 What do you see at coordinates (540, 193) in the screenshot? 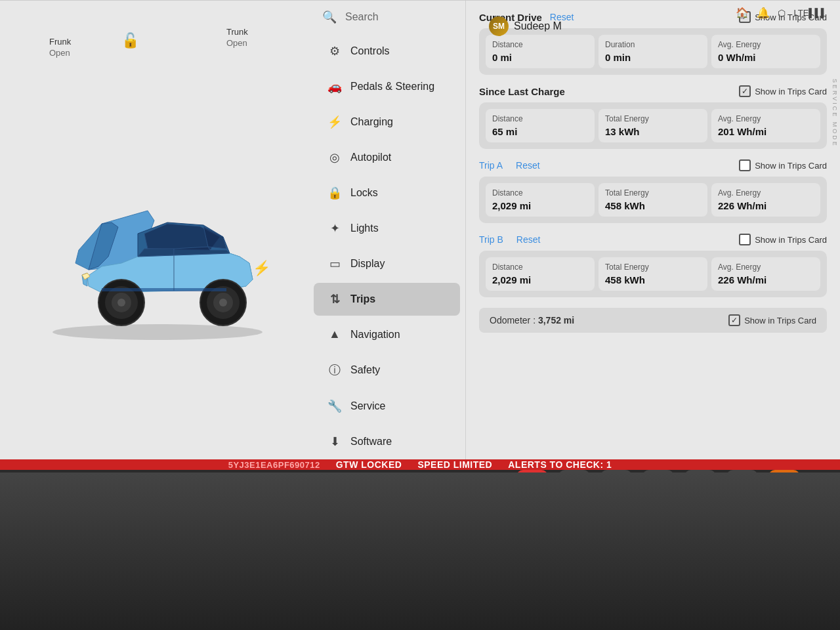
I see `trip-a-distance-label: Distance` at bounding box center [540, 193].